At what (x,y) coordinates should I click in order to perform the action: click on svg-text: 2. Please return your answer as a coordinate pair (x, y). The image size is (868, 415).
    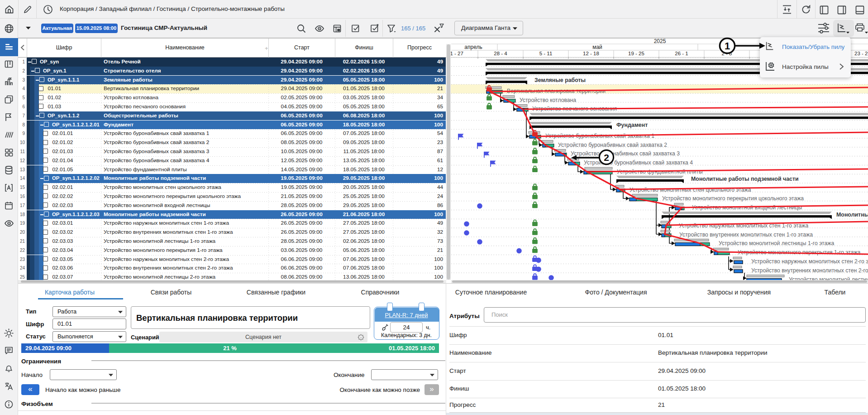
    Looking at the image, I should click on (606, 158).